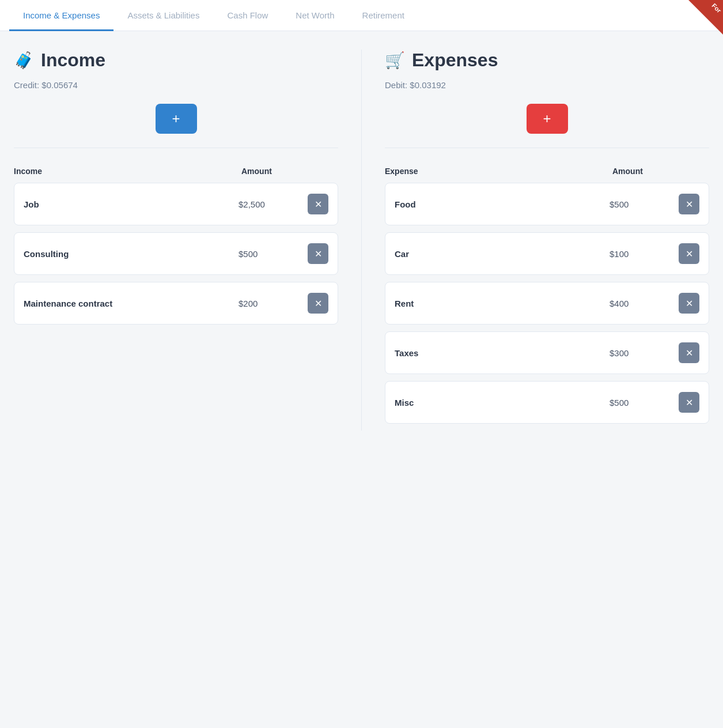 The height and width of the screenshot is (728, 723). Describe the element at coordinates (502, 303) in the screenshot. I see `expense-item-rent-name: Rent` at that location.